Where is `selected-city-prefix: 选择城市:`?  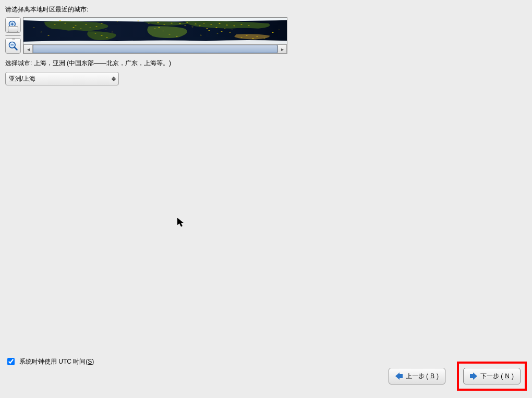 selected-city-prefix: 选择城市: is located at coordinates (20, 63).